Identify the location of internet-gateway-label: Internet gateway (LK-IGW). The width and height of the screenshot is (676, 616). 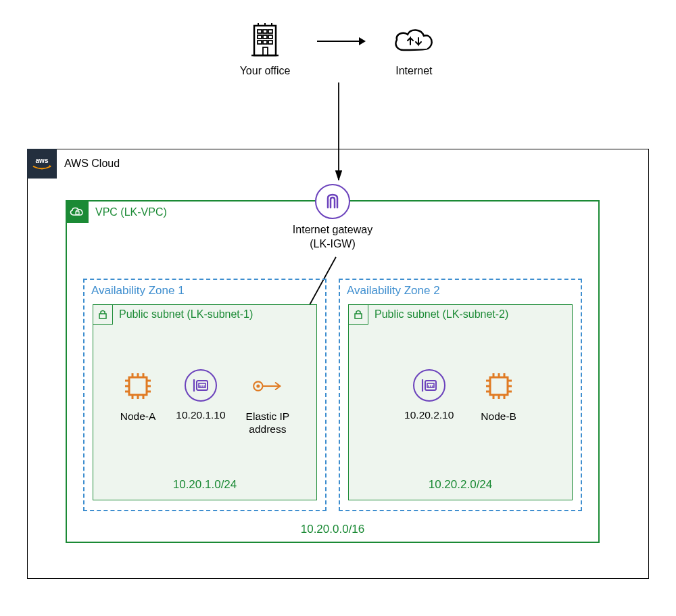
(333, 237).